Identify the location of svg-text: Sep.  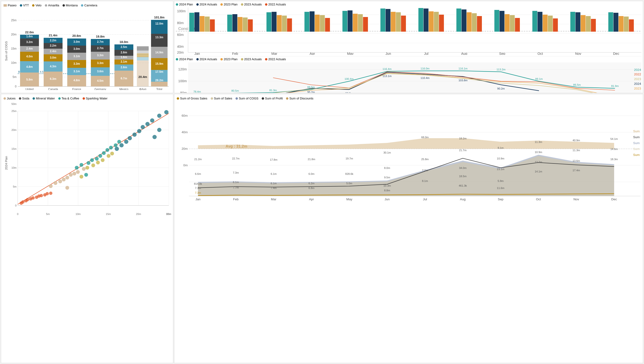
(500, 199).